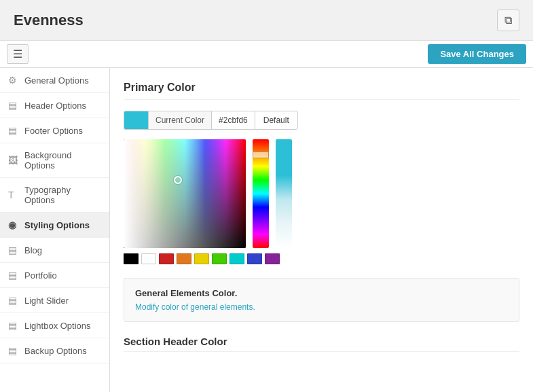 The image size is (533, 392). What do you see at coordinates (322, 300) in the screenshot?
I see `info-box: General Elements Color. Modify color of …` at bounding box center [322, 300].